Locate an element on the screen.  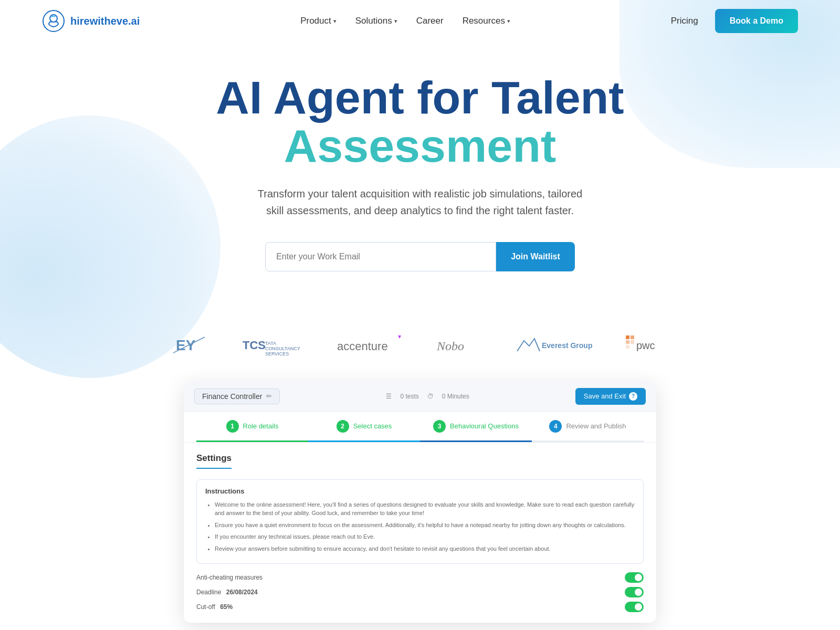
svg-text: accenture is located at coordinates (362, 346).